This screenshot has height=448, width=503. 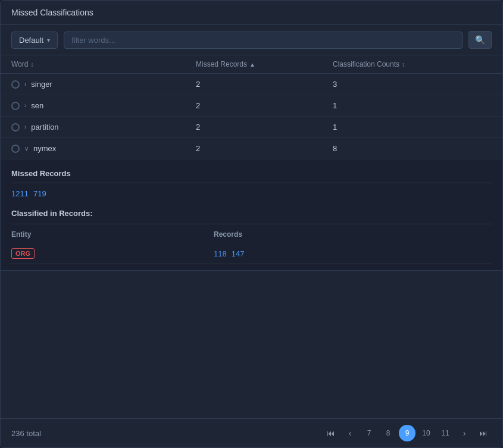 I want to click on col-classification-counts: Classification Counts ↕, so click(x=412, y=64).